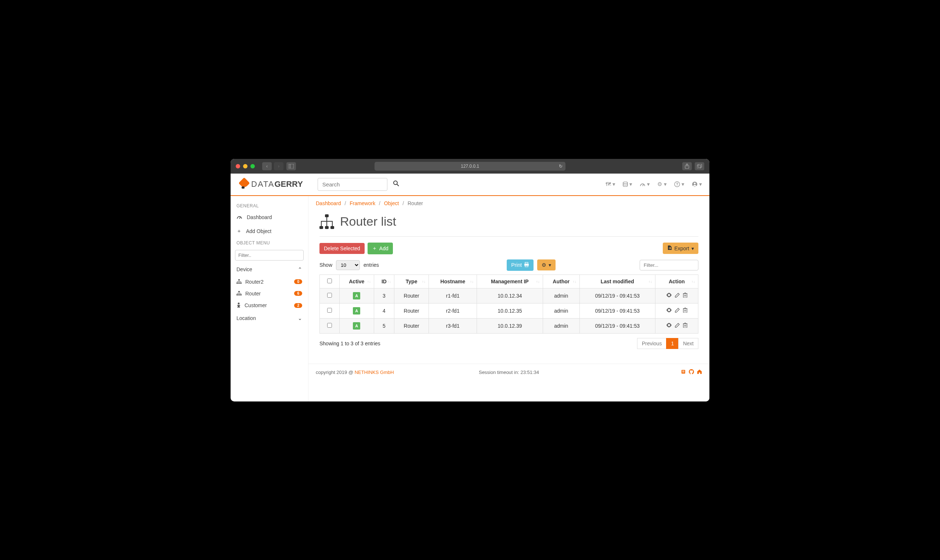 Image resolution: width=940 pixels, height=560 pixels. I want to click on print-button: Print, so click(520, 265).